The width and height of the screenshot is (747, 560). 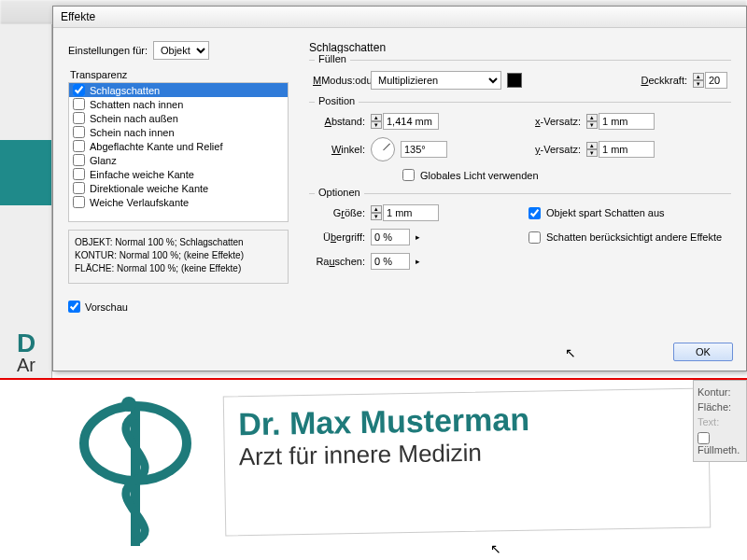 What do you see at coordinates (178, 257) in the screenshot?
I see `effects-summary: OBJEKT: Normal 100 %; SchlagschattenKONT…` at bounding box center [178, 257].